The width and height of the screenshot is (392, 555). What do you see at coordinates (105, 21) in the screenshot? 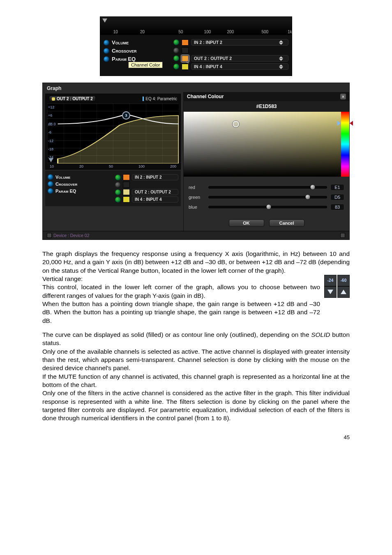
I see `collapse-icon` at bounding box center [105, 21].